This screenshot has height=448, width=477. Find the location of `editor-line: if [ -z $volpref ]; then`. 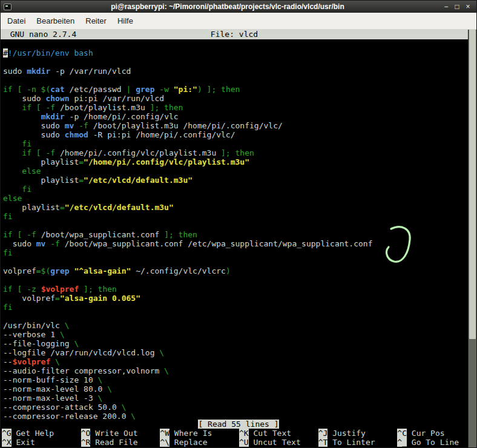

editor-line: if [ -z $volpref ]; then is located at coordinates (235, 289).